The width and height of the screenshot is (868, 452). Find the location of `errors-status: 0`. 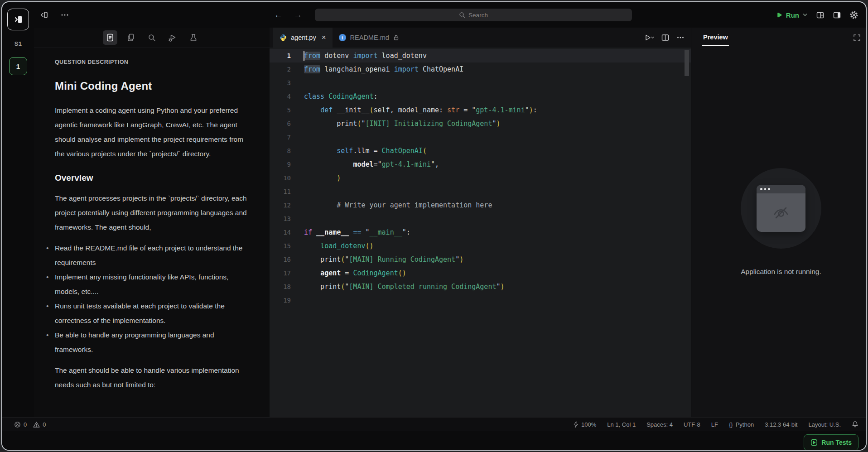

errors-status: 0 is located at coordinates (20, 425).